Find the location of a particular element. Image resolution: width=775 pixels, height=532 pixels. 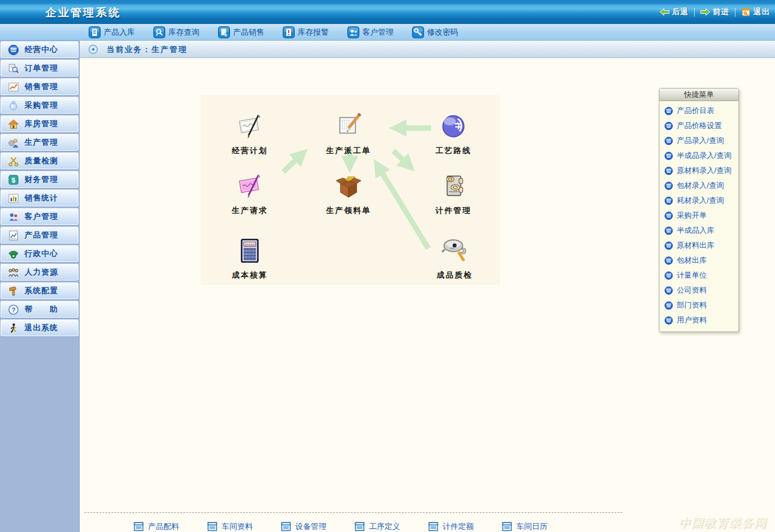

quick-menu-item: 包材录入/查询 is located at coordinates (699, 186).